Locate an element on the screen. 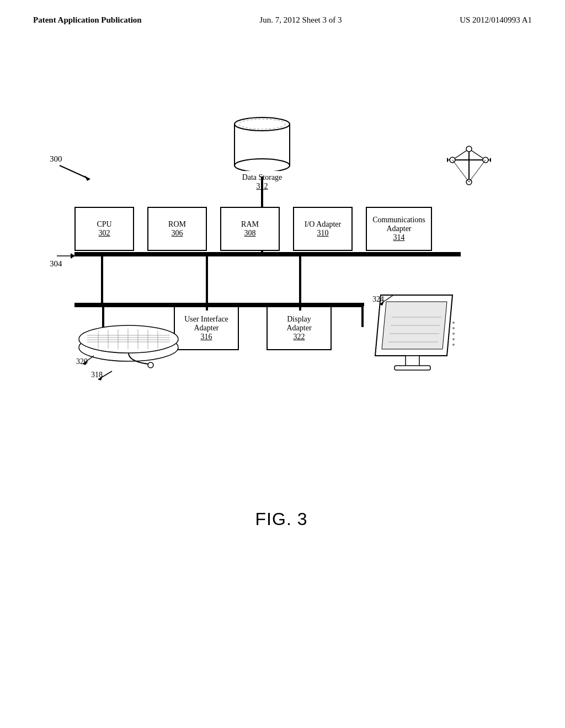 This screenshot has width=565, height=728. comm-ref: 314 is located at coordinates (399, 238).